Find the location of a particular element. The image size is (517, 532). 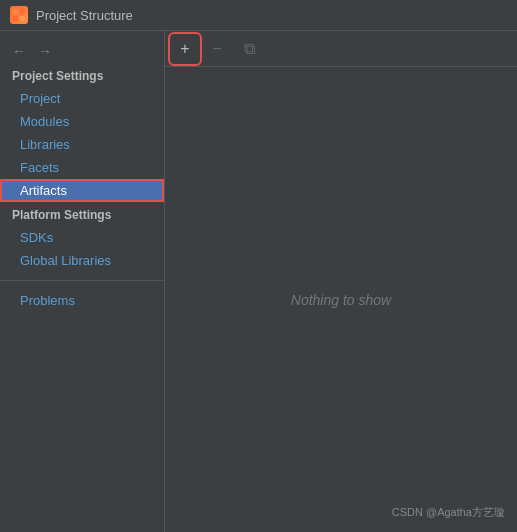

sidebar-item-facets: Facets is located at coordinates (82, 168).